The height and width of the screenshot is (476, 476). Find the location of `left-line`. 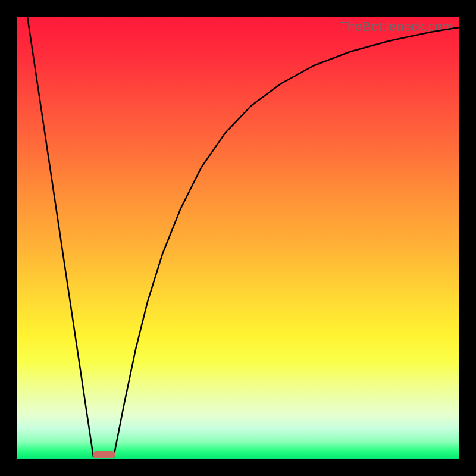

left-line is located at coordinates (61, 237).